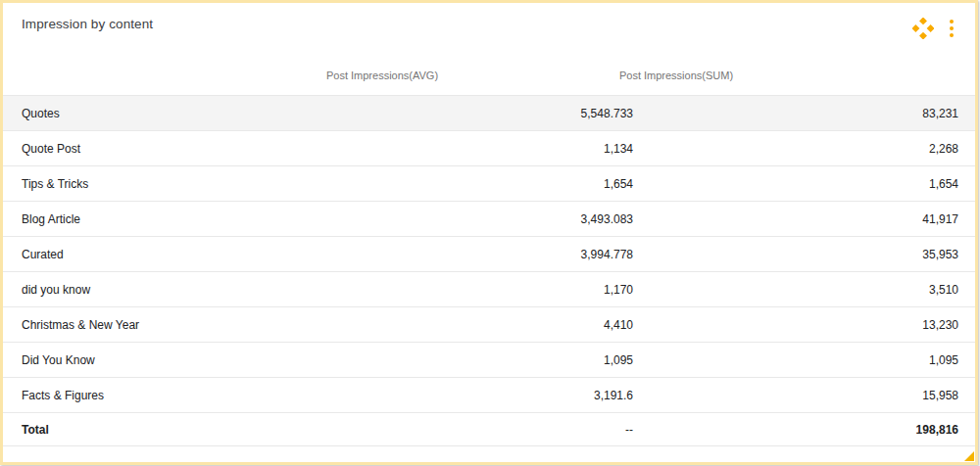  Describe the element at coordinates (804, 114) in the screenshot. I see `row-sum-value: 83,231` at that location.